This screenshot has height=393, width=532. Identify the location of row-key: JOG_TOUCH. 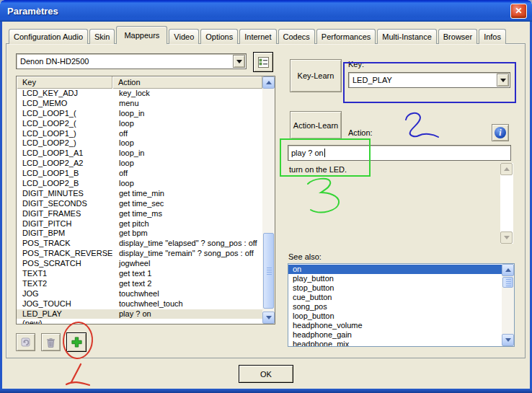
(65, 304).